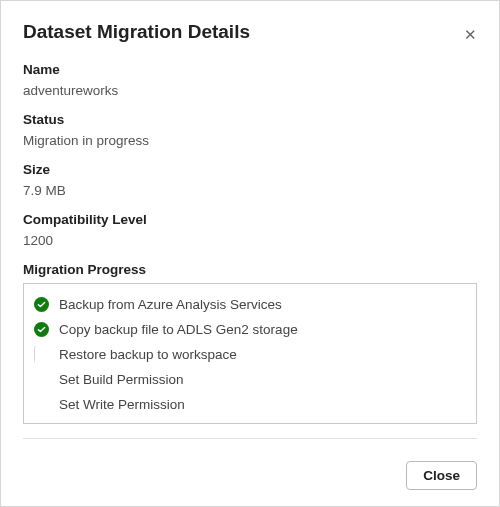  I want to click on compat-label: Compatibility Level, so click(250, 220).